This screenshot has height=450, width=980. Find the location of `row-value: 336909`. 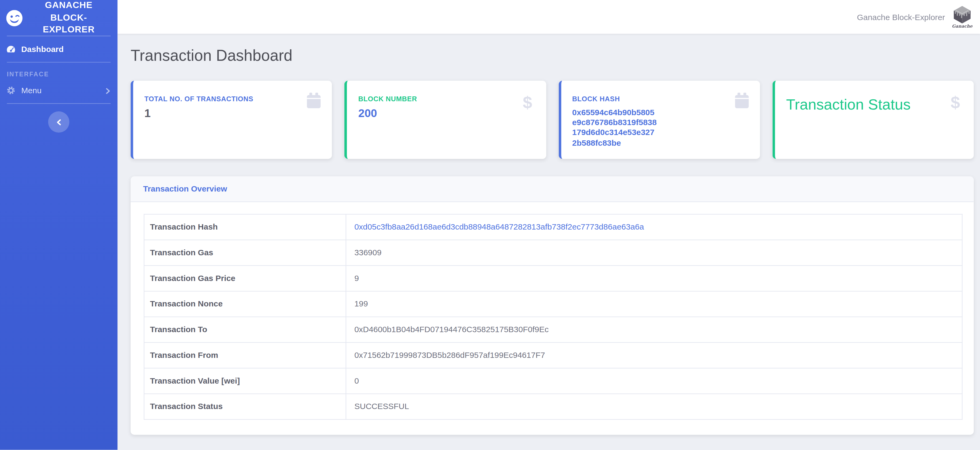

row-value: 336909 is located at coordinates (654, 253).